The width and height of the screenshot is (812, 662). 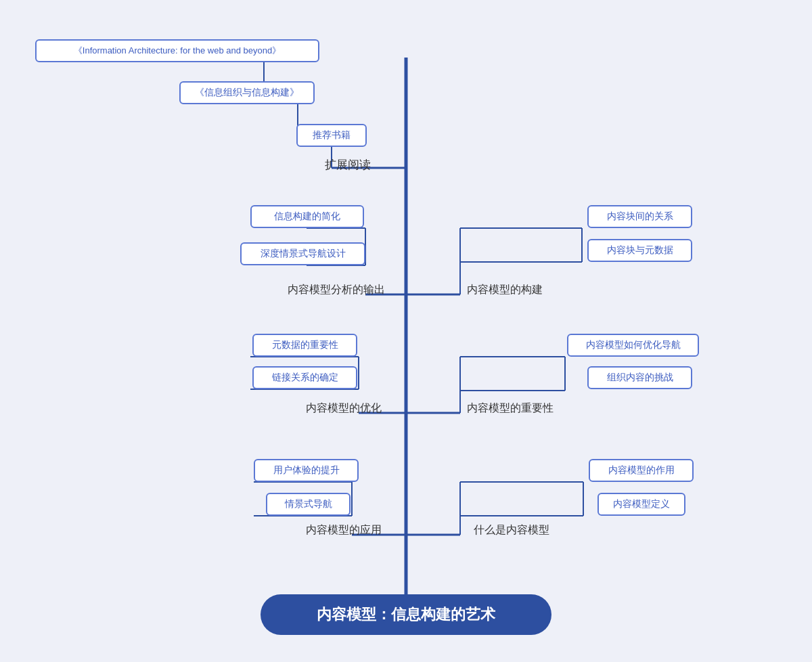 I want to click on node-metadata-imp: 元数据的重要性, so click(x=304, y=345).